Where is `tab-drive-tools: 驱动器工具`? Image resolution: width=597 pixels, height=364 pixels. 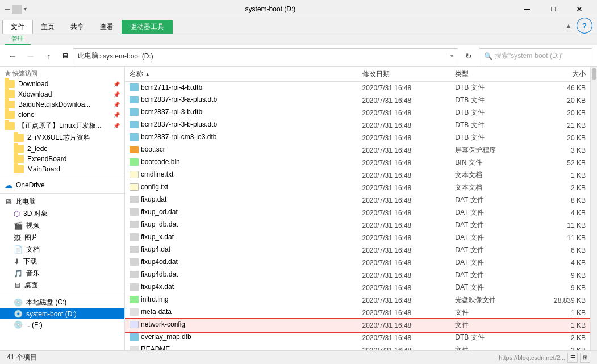 tab-drive-tools: 驱动器工具 is located at coordinates (147, 27).